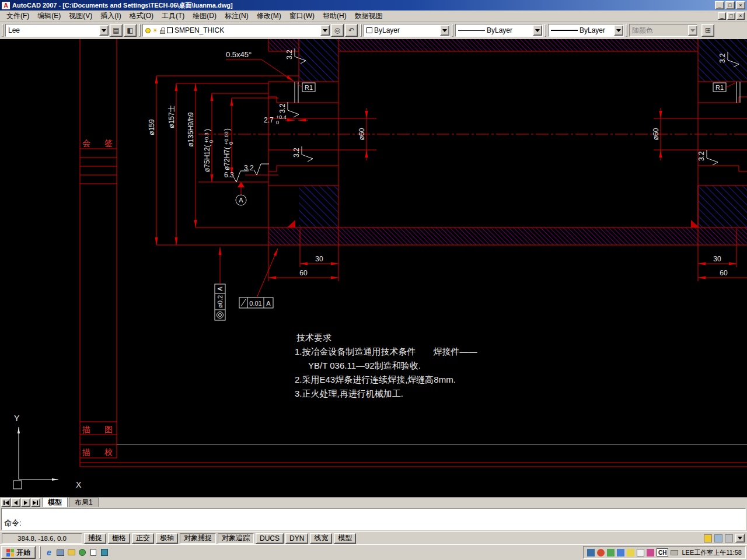 The image size is (747, 560). I want to click on svg-text: 3.2, so click(249, 168).